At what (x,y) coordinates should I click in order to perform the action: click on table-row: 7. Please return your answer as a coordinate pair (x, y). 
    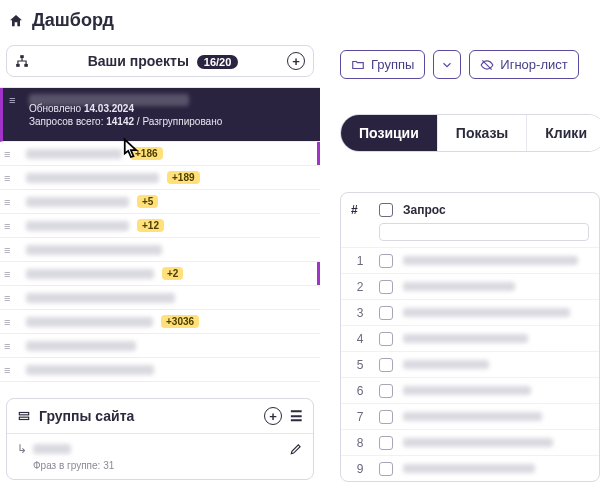
    Looking at the image, I should click on (470, 416).